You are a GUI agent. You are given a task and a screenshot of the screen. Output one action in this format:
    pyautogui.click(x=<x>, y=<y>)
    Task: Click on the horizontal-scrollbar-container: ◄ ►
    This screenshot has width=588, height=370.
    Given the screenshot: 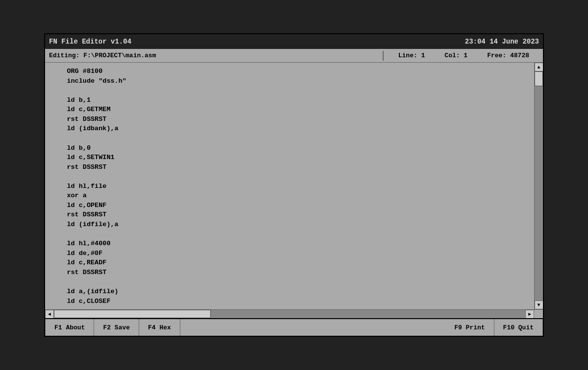 What is the action you would take?
    pyautogui.click(x=294, y=314)
    